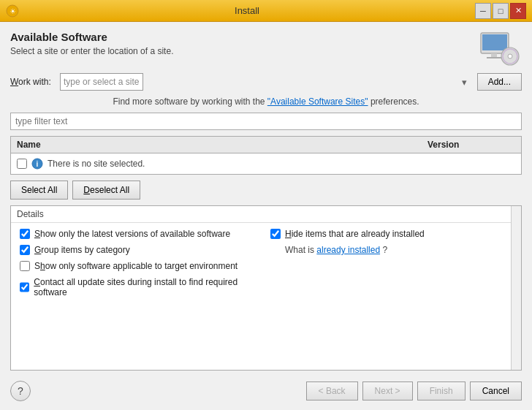  What do you see at coordinates (96, 164) in the screenshot?
I see `no-site-message: There is no site selected.` at bounding box center [96, 164].